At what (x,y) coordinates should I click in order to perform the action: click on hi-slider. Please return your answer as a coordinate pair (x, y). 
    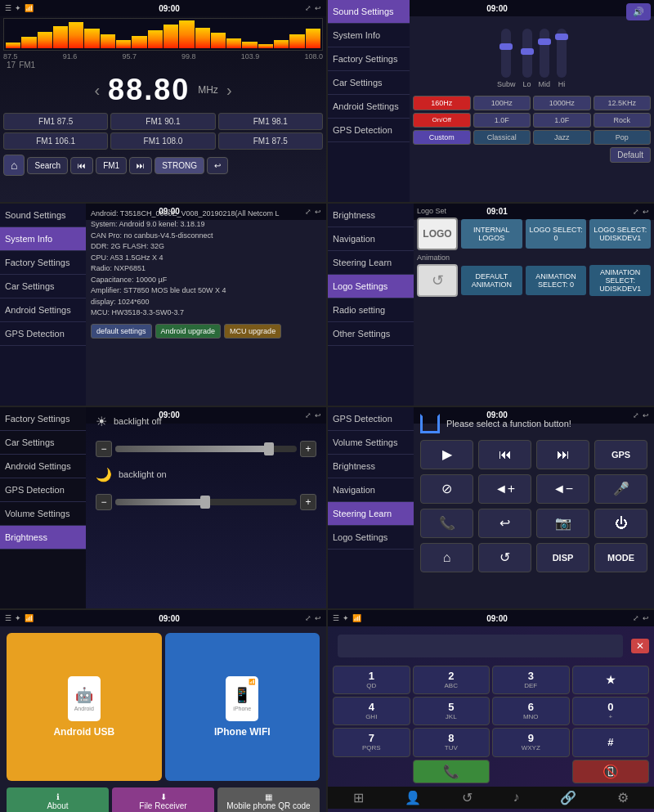
    Looking at the image, I should click on (562, 53).